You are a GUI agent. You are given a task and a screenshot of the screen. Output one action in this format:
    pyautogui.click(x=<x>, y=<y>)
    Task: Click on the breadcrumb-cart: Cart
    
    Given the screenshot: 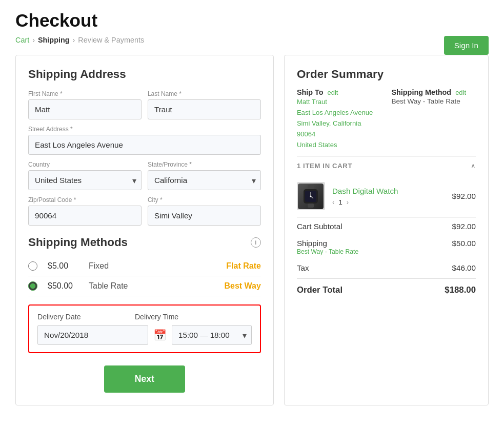 What is the action you would take?
    pyautogui.click(x=23, y=40)
    